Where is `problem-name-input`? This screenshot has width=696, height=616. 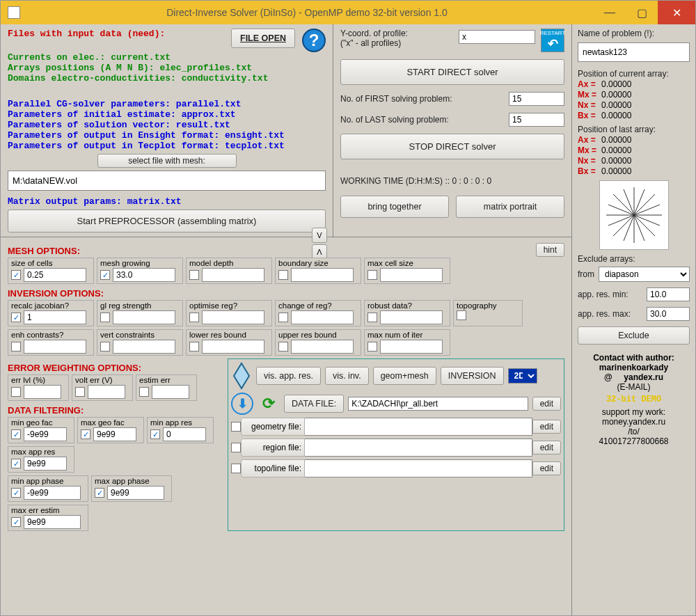 problem-name-input is located at coordinates (633, 52).